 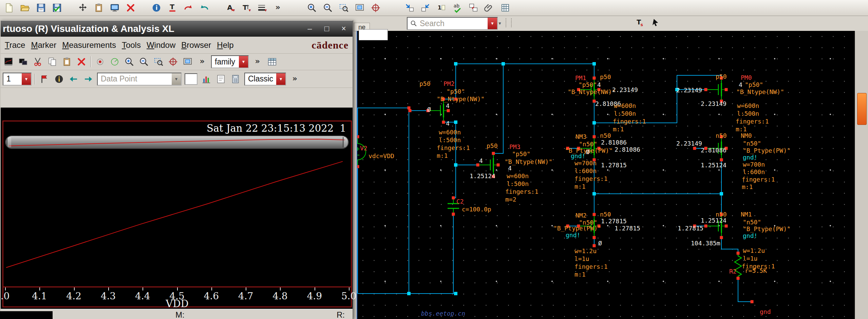 I want to click on redo-icon, so click(x=188, y=8).